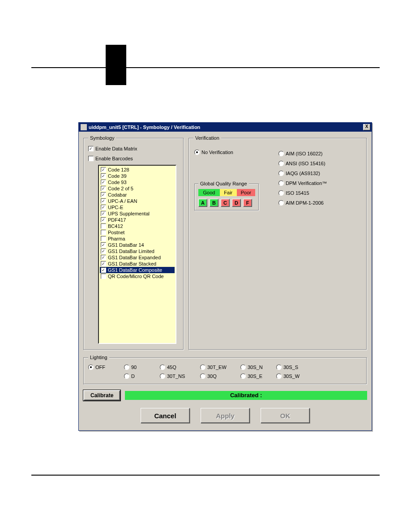  What do you see at coordinates (133, 243) in the screenshot?
I see `symbology-group: Symbology ✓ Enable Data Matrix Enable Ba…` at bounding box center [133, 243].